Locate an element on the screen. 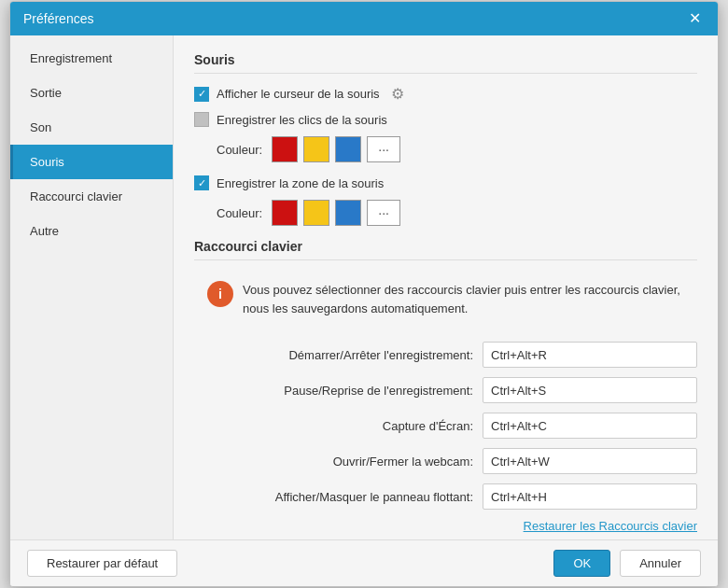  sidebar-item-enregistrement: Enregistrement is located at coordinates (91, 58).